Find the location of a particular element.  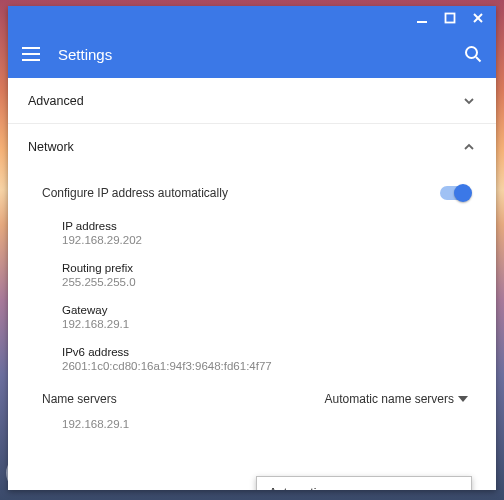

chevron-up-icon is located at coordinates (469, 147).